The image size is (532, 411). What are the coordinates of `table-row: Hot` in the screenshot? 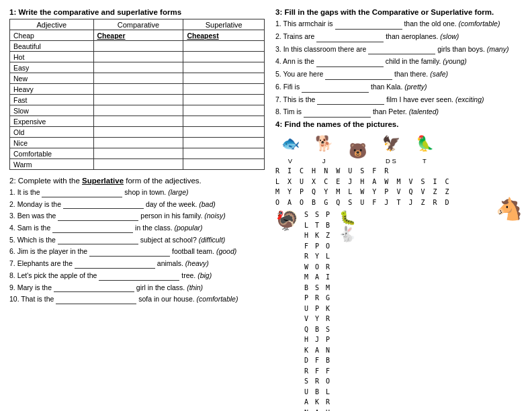 It's located at (137, 57).